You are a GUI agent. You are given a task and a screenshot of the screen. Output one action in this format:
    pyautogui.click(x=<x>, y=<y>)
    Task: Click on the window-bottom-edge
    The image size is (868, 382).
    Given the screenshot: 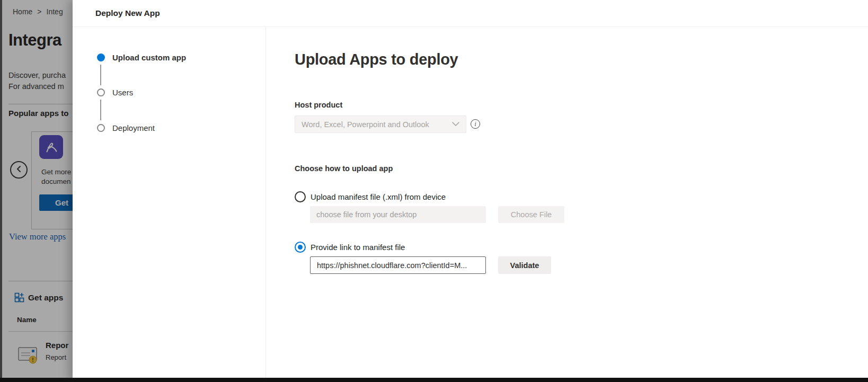 What is the action you would take?
    pyautogui.click(x=434, y=380)
    